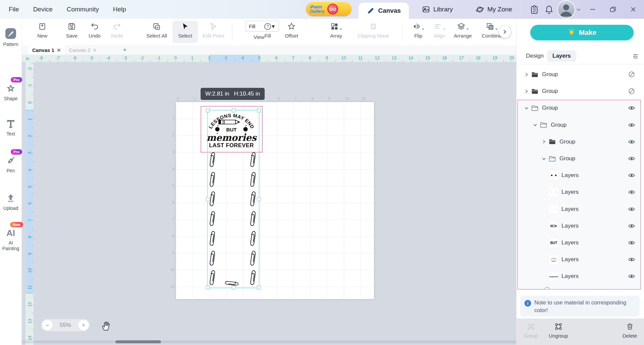 The width and height of the screenshot is (644, 345). Describe the element at coordinates (463, 32) in the screenshot. I see `arrange-button: ▼ Arrange` at that location.